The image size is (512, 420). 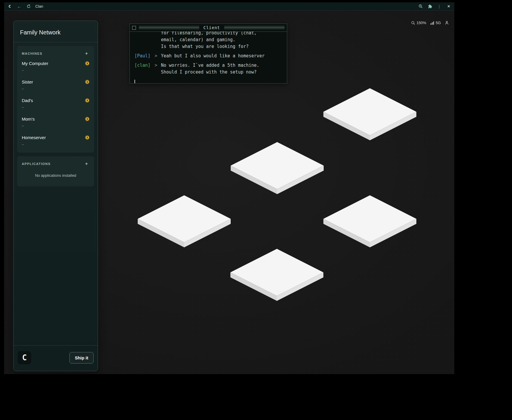 What do you see at coordinates (418, 23) in the screenshot?
I see `canvas-zoom-indicator: 150%` at bounding box center [418, 23].